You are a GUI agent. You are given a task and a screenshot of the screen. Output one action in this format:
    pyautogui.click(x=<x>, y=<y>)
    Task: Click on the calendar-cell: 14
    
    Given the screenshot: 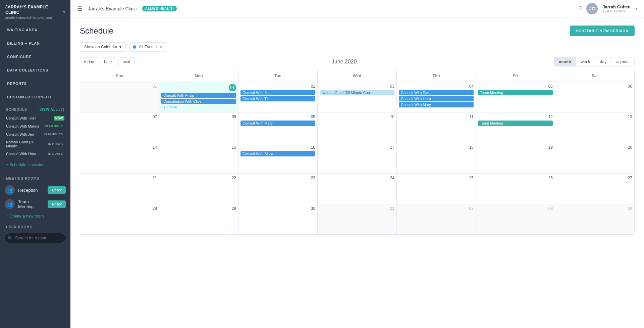 What is the action you would take?
    pyautogui.click(x=120, y=158)
    